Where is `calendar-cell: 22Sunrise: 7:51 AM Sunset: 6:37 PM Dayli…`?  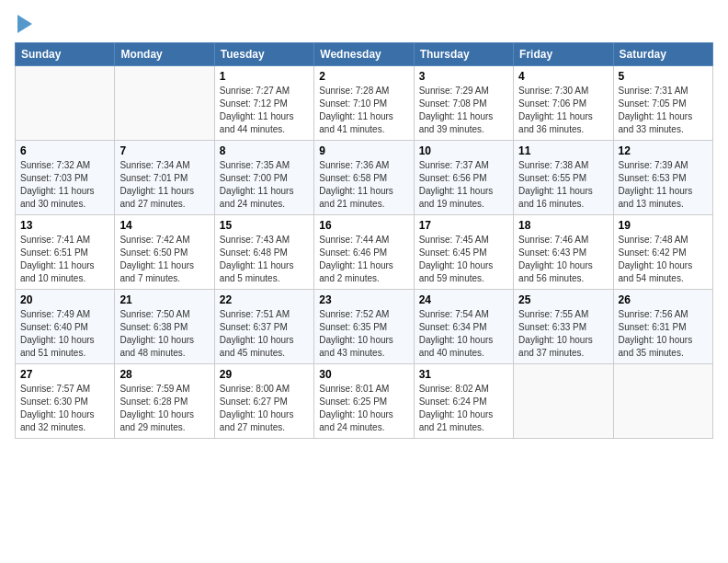 calendar-cell: 22Sunrise: 7:51 AM Sunset: 6:37 PM Dayli… is located at coordinates (264, 327).